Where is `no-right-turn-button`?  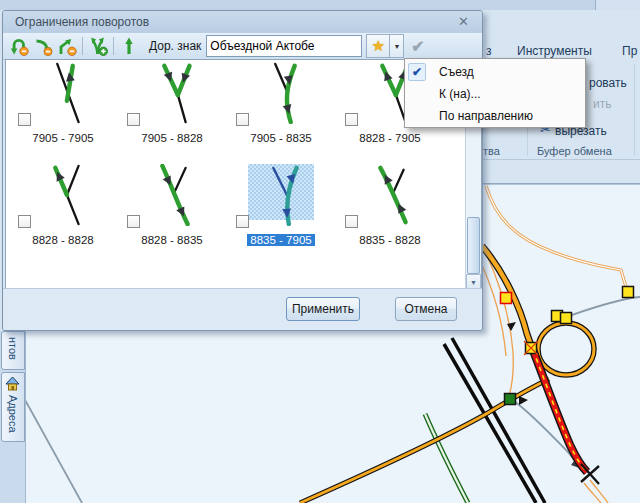
no-right-turn-button is located at coordinates (67, 46).